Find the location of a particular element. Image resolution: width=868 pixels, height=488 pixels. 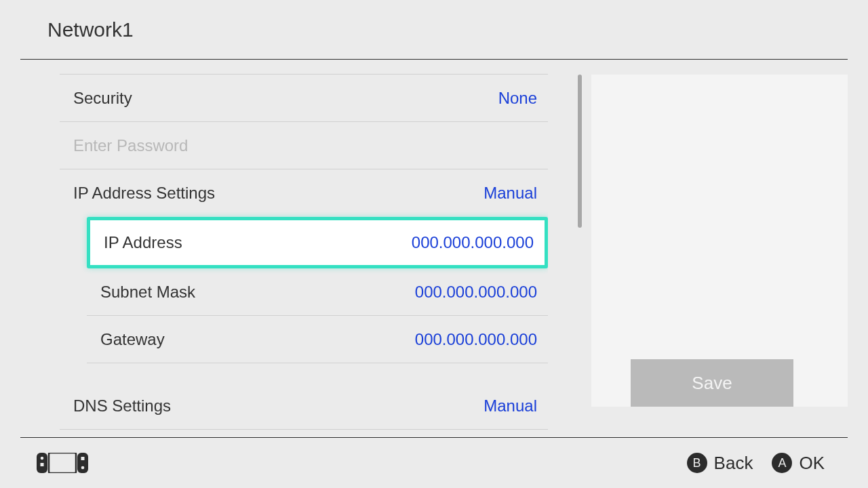

gateway-label: Gateway is located at coordinates (133, 340).